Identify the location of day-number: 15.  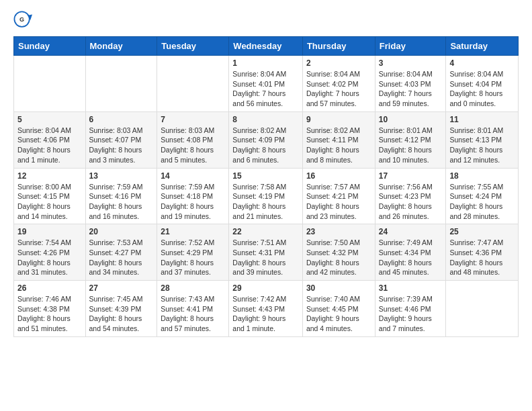
(266, 176).